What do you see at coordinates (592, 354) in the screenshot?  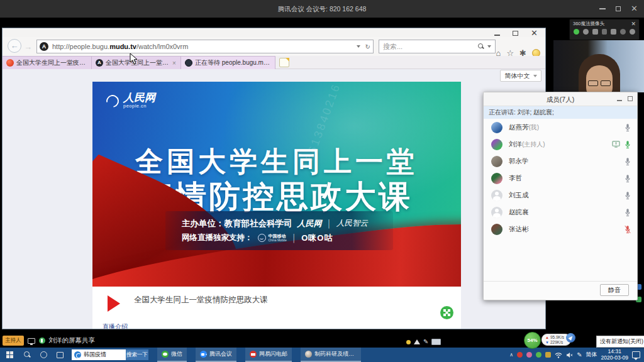 I see `ime-mode-label: 简体` at bounding box center [592, 354].